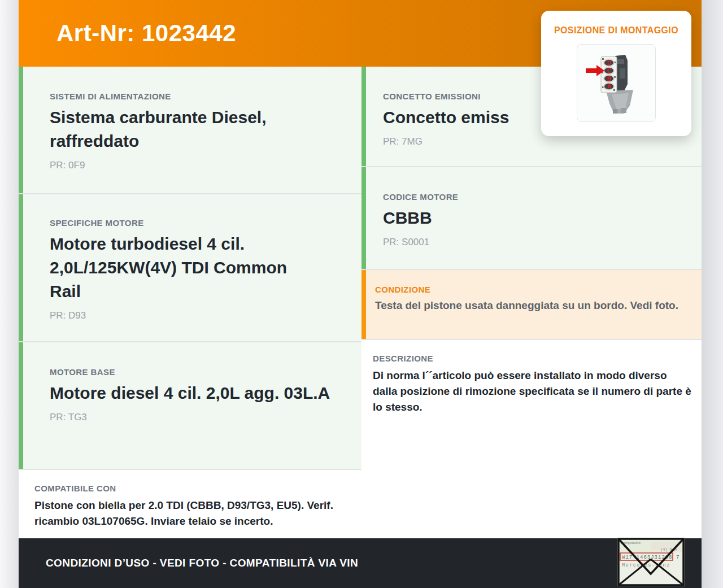  I want to click on card-title: Motore diesel 4 cil. 2,0L agg. 03L.A, so click(199, 393).